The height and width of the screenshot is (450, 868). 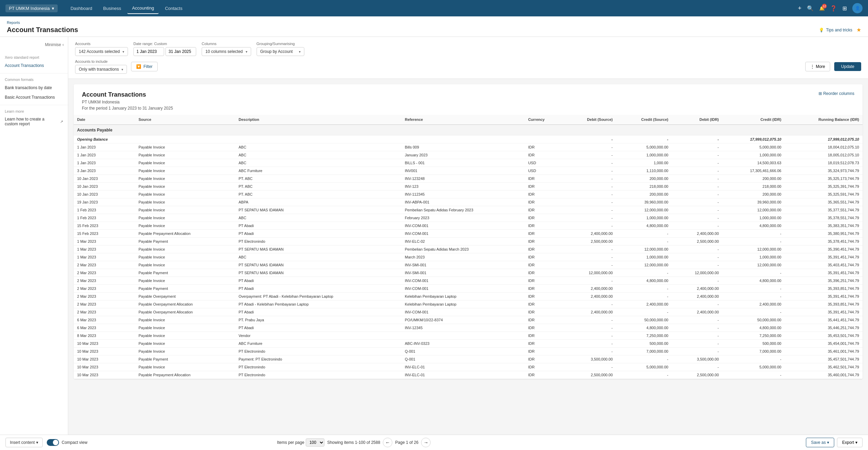 I want to click on update-button: Update, so click(x=848, y=67).